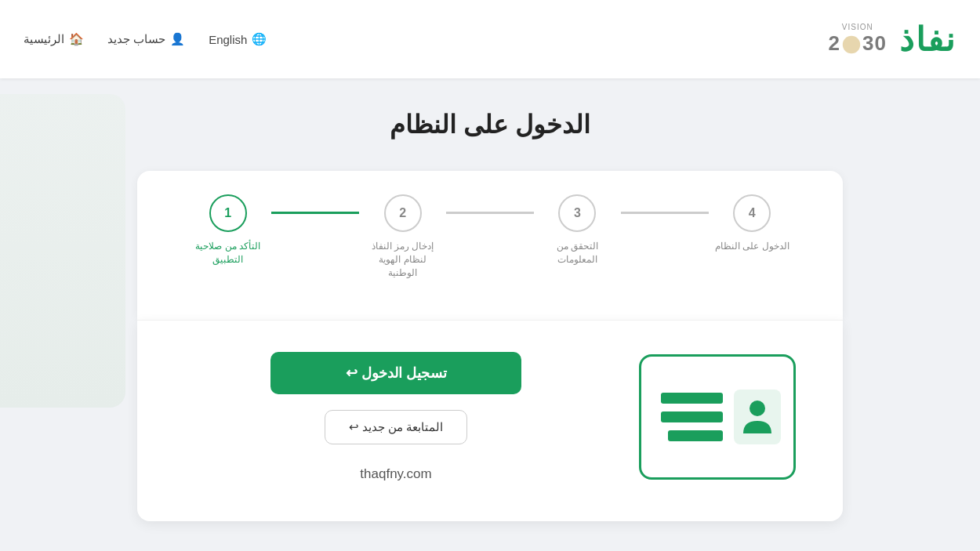  Describe the element at coordinates (145, 39) in the screenshot. I see `header-nav: 🌐 English 👤 حساب جديد 🏠 الرئيسية` at that location.